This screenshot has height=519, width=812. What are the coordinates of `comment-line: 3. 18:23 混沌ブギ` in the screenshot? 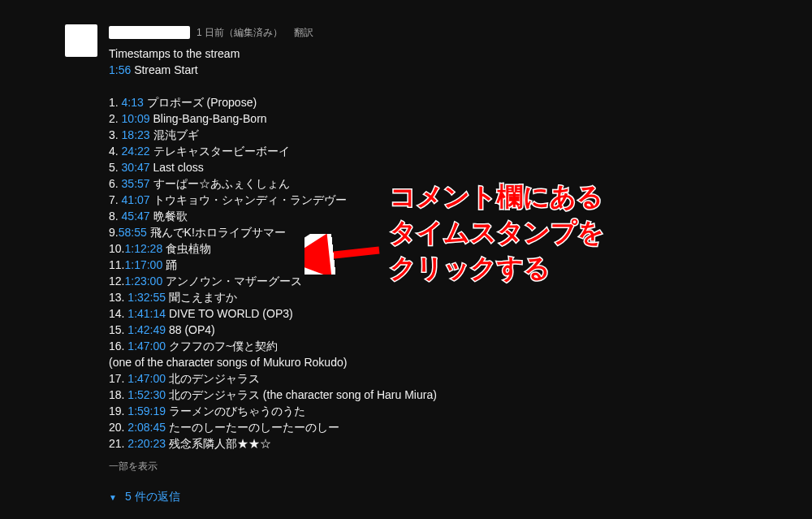 It's located at (273, 135).